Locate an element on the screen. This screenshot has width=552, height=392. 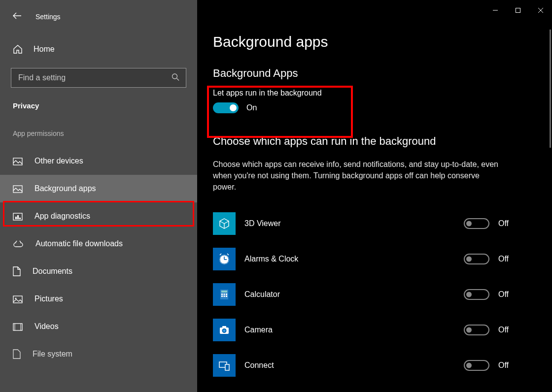
maximize-button is located at coordinates (518, 10).